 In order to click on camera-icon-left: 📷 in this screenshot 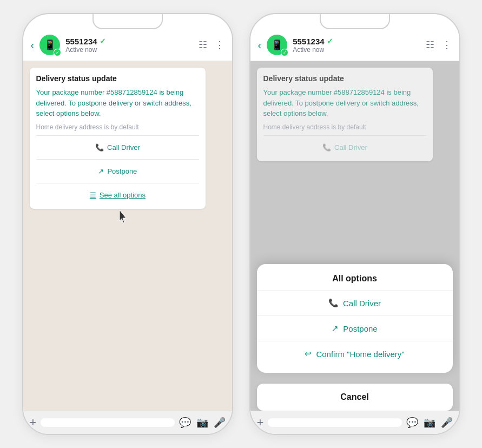, I will do `click(202, 423)`.